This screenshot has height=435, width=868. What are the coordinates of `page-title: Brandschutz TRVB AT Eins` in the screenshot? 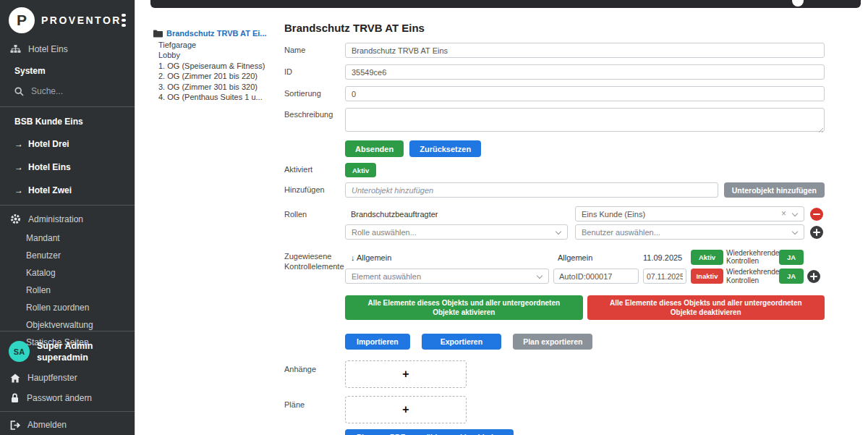 It's located at (554, 28).